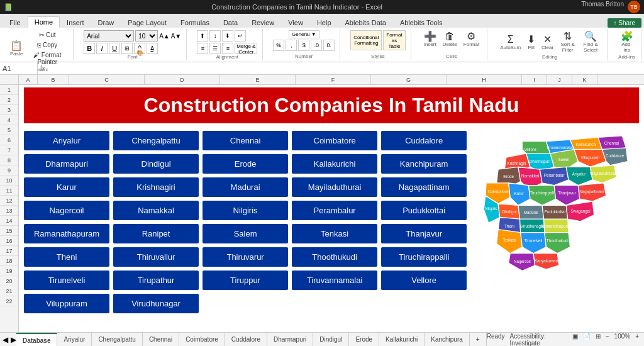  Describe the element at coordinates (16, 49) in the screenshot. I see `paste-button: 📋Paste` at that location.